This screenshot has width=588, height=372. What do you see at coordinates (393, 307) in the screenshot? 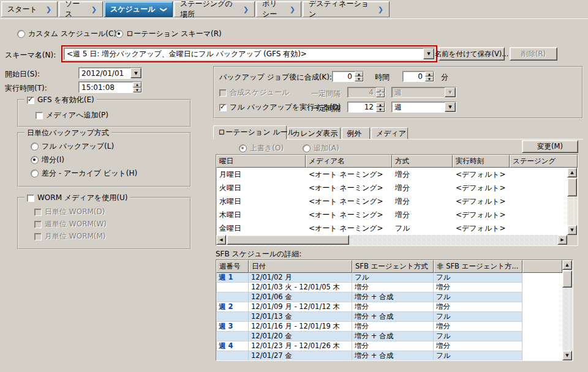
I see `cell-sfb-method: 増分` at bounding box center [393, 307].